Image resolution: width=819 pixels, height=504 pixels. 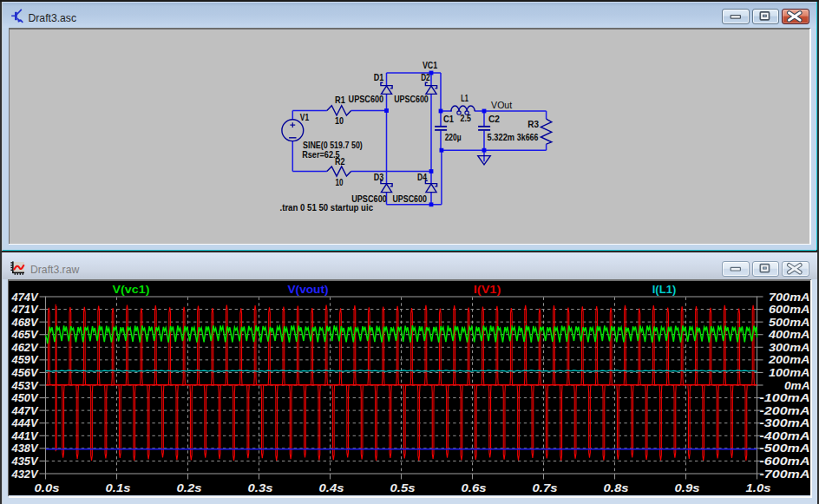 I want to click on svg-text: 100mA, so click(x=790, y=373).